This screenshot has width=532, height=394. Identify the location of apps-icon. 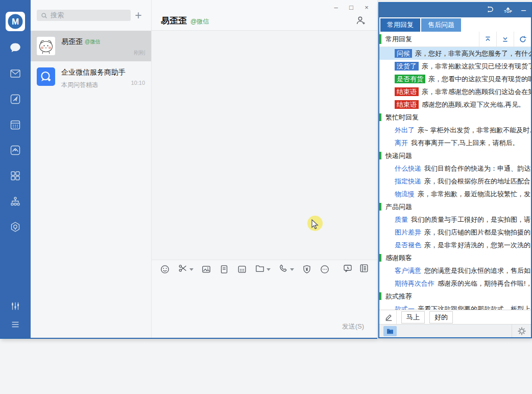
(15, 227).